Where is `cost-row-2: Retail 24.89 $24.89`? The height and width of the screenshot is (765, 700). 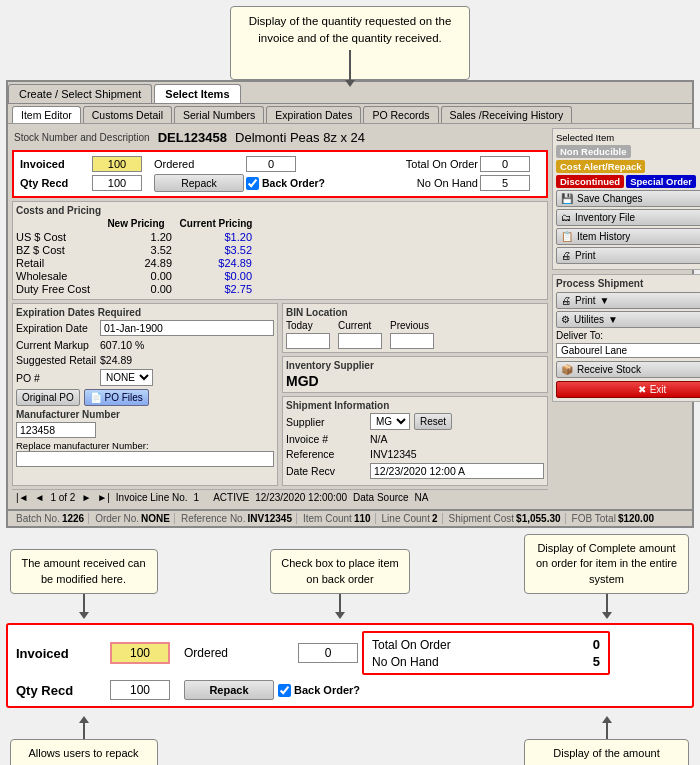
cost-row-2: Retail 24.89 $24.89 is located at coordinates (280, 263).